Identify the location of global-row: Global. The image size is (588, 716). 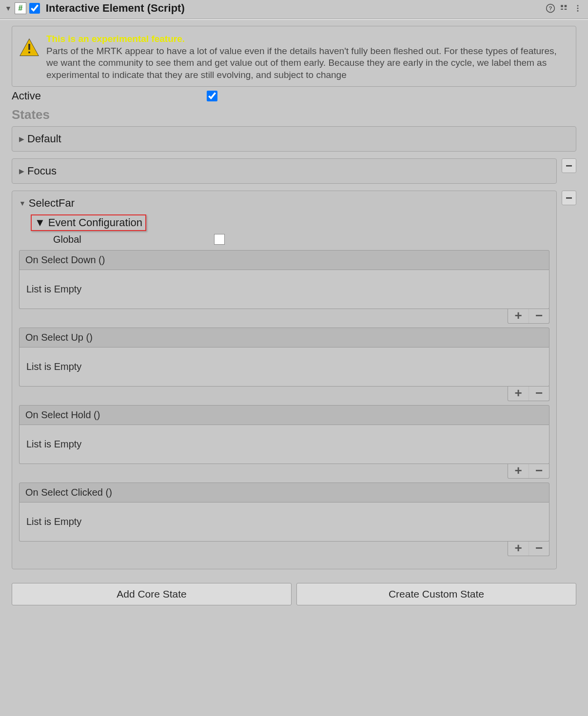
(301, 240).